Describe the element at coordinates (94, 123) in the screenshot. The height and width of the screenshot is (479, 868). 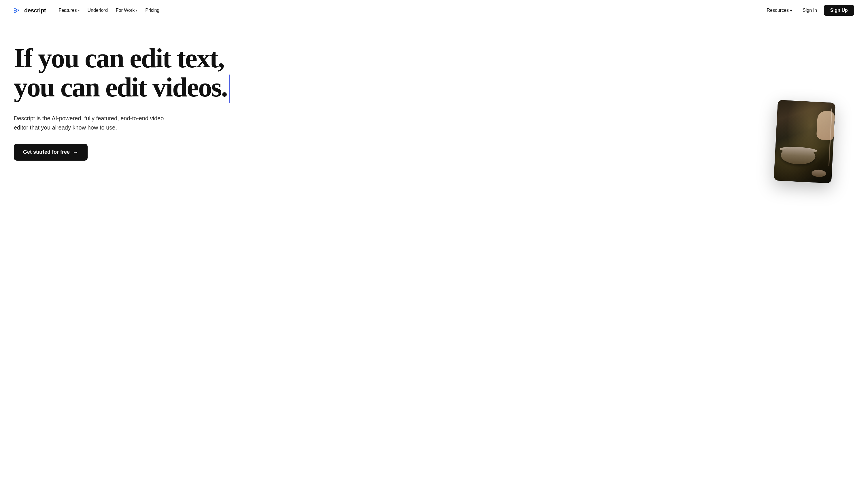
I see `hero-subtext: Descript is the AI-powered, fully featur…` at that location.